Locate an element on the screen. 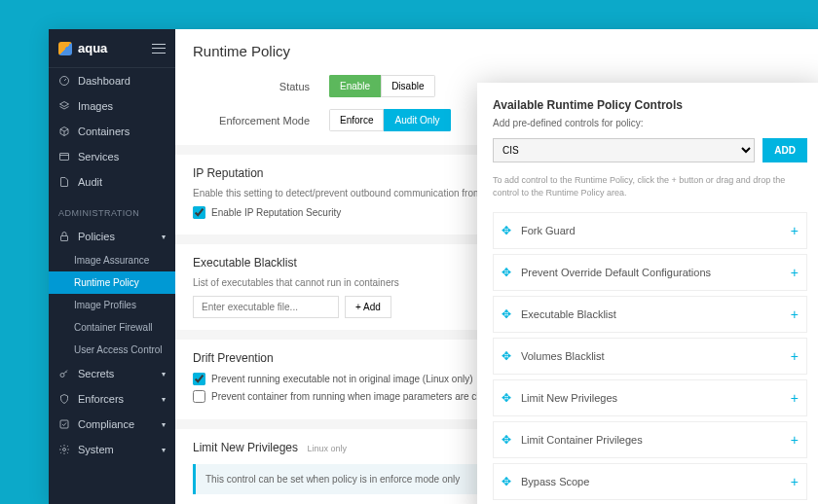  sidebar-subitem-runtime-policy: Runtime Policy is located at coordinates (112, 282).